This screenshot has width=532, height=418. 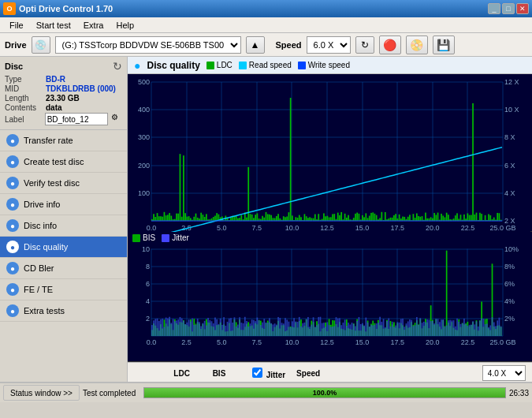 What do you see at coordinates (329, 45) in the screenshot?
I see `speed-select: 6.0 X` at bounding box center [329, 45].